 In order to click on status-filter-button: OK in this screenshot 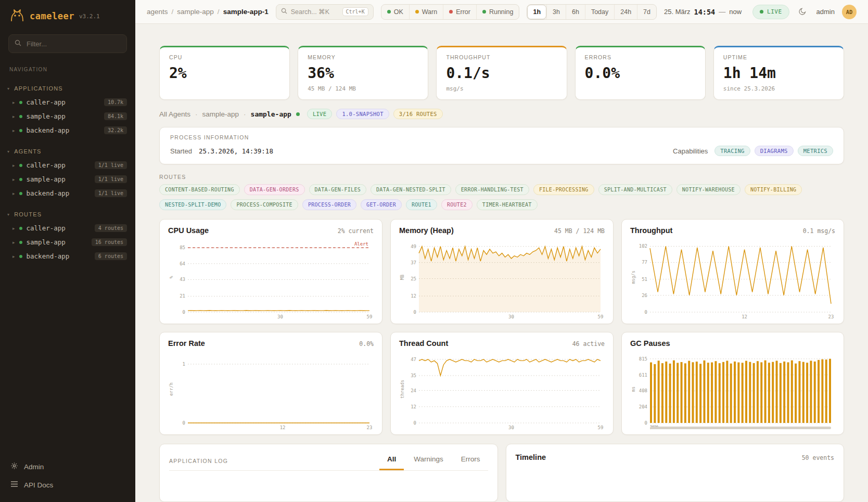, I will do `click(395, 12)`.